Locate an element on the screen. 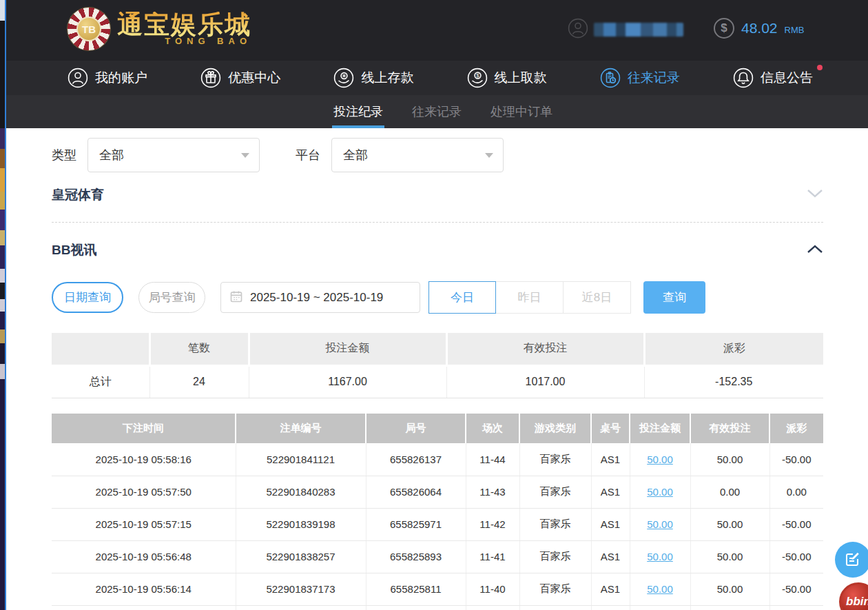 The image size is (868, 610). bbin-logo-button: bbin is located at coordinates (854, 596).